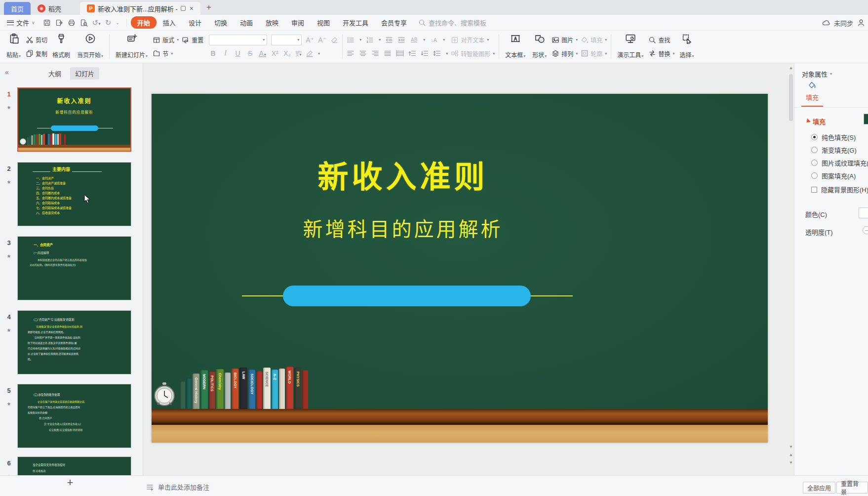 This screenshot has width=868, height=496. What do you see at coordinates (791, 447) in the screenshot?
I see `scroll-down-icon: ▼` at bounding box center [791, 447].